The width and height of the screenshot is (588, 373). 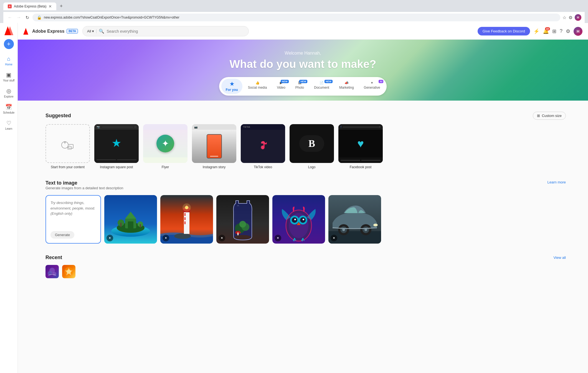 What do you see at coordinates (347, 86) in the screenshot?
I see `tab-marketing: 📣 Marketing` at bounding box center [347, 86].